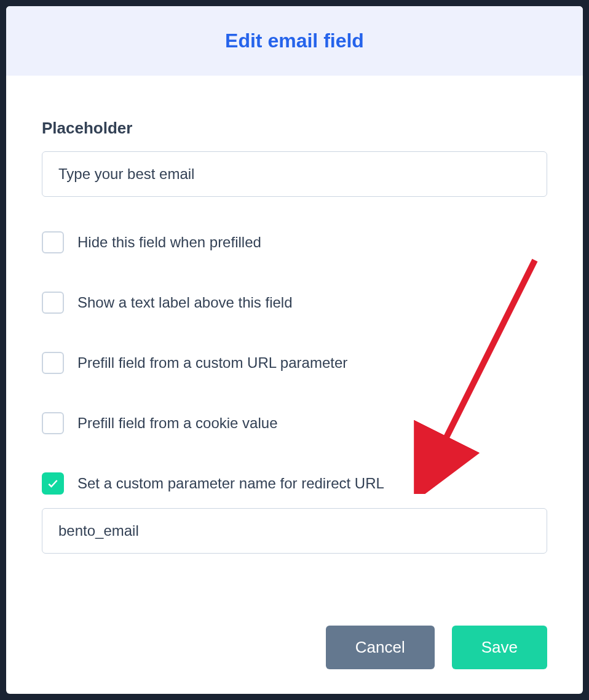 Image resolution: width=589 pixels, height=700 pixels. Describe the element at coordinates (177, 423) in the screenshot. I see `prefill-cookie-label: Prefill field from a cookie value` at that location.